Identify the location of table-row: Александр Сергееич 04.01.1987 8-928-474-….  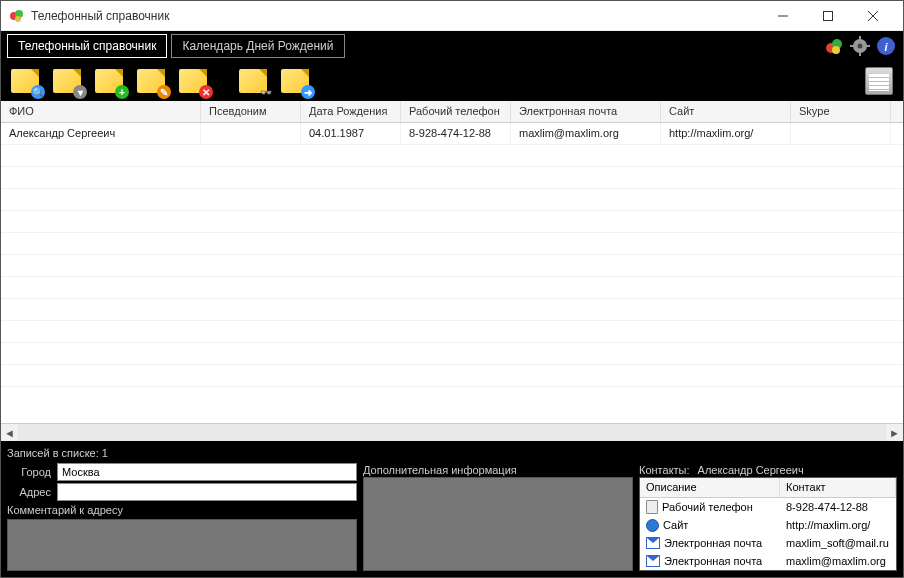
(452, 134).